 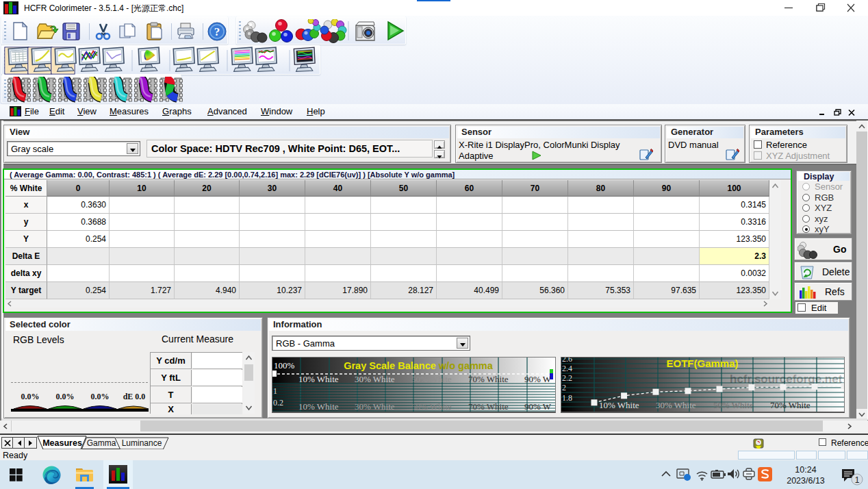 What do you see at coordinates (285, 366) in the screenshot?
I see `svg-text: 100%` at bounding box center [285, 366].